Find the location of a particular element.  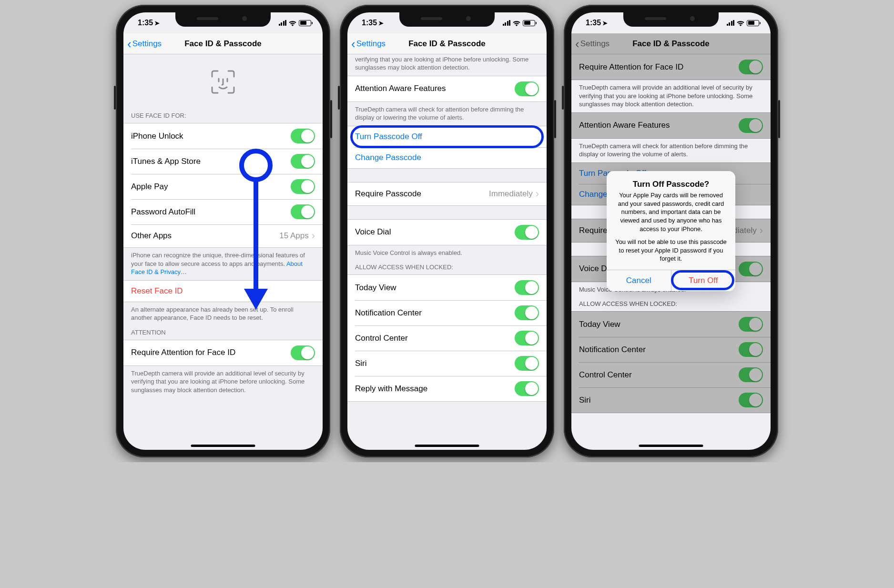

notification-center-row: Notification Center is located at coordinates (447, 313).